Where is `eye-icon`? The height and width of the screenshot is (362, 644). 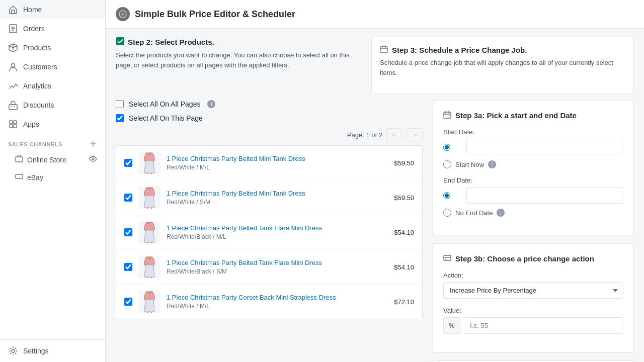
eye-icon is located at coordinates (93, 160).